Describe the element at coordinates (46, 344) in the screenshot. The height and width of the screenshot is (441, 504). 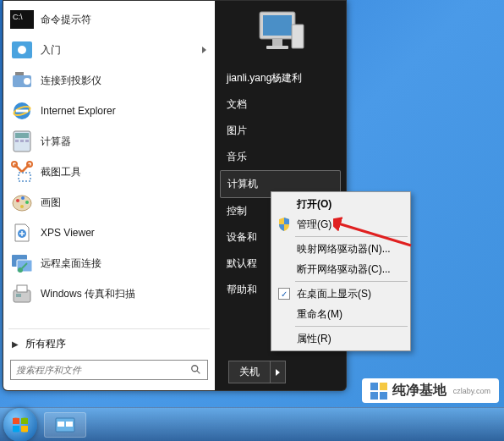
I see `all-programs-label: 所有程序` at that location.